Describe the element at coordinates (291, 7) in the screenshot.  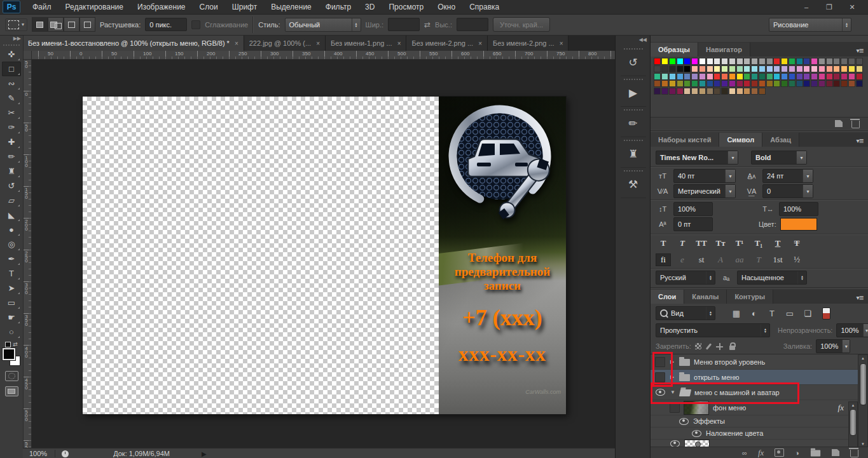
I see `menu-item-5: Выделение` at that location.